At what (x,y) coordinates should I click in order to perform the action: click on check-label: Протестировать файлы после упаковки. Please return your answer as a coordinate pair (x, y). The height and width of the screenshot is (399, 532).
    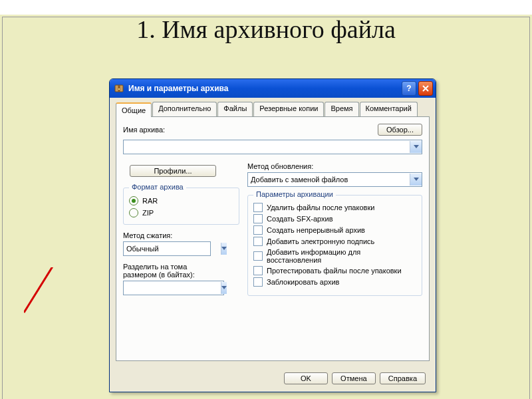
    Looking at the image, I should click on (334, 271).